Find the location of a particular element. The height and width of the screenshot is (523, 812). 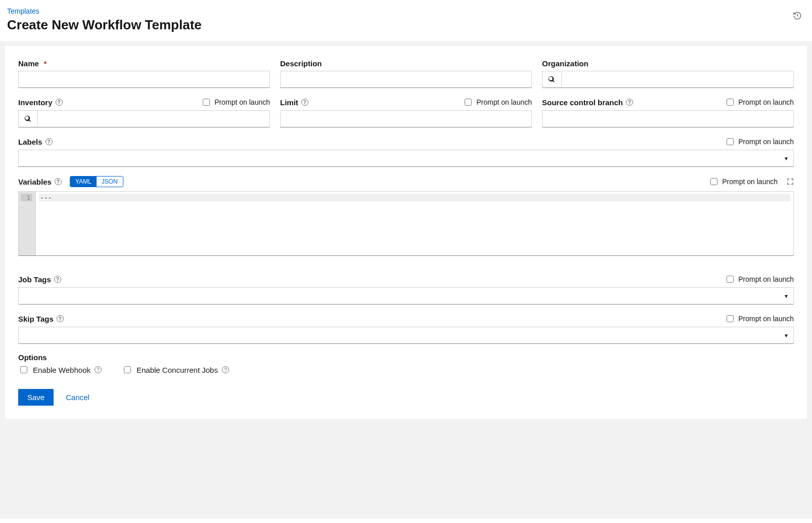

history-icon is located at coordinates (797, 16).